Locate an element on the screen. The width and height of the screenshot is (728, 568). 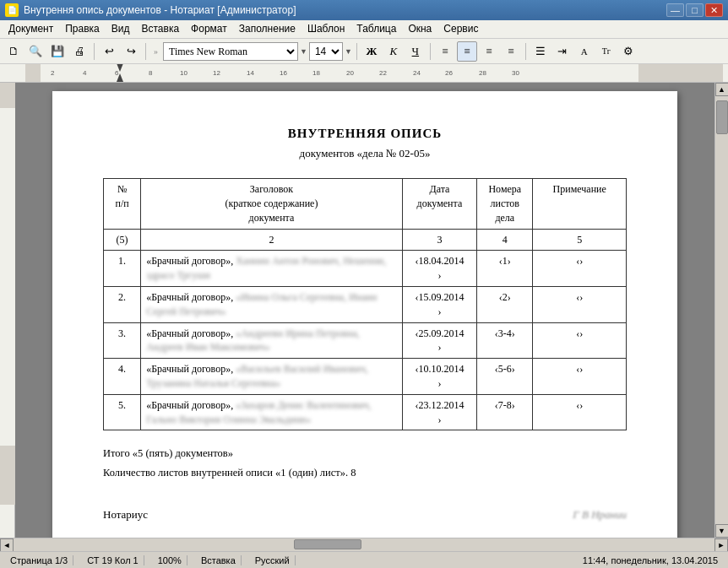
table-row: 4. «Брачный договор», «Васильев Василий … is located at coordinates (365, 376).